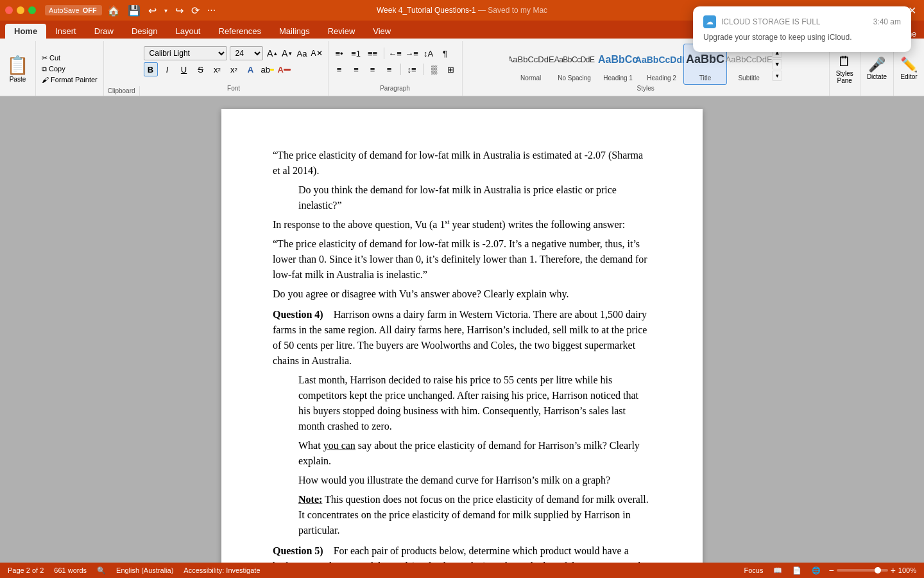 The height and width of the screenshot is (578, 924). Describe the element at coordinates (373, 53) in the screenshot. I see `multilevel-button: ≡≡` at that location.